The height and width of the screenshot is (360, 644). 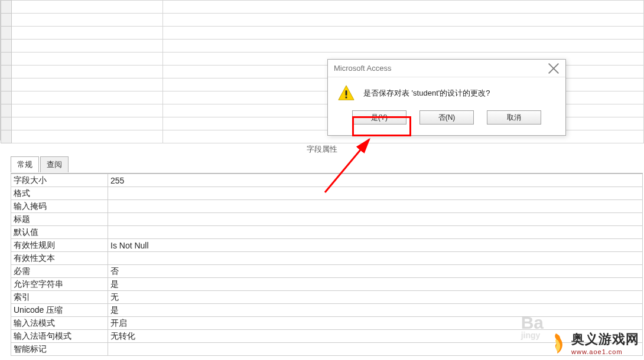 I want to click on prop-row: Unicode 压缩是, so click(x=327, y=310).